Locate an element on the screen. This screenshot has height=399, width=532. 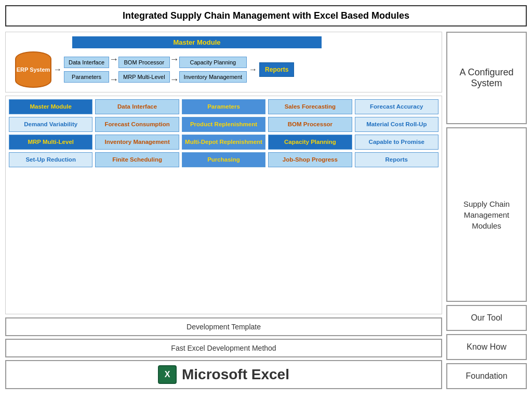
arrow-bom: → is located at coordinates (175, 59).